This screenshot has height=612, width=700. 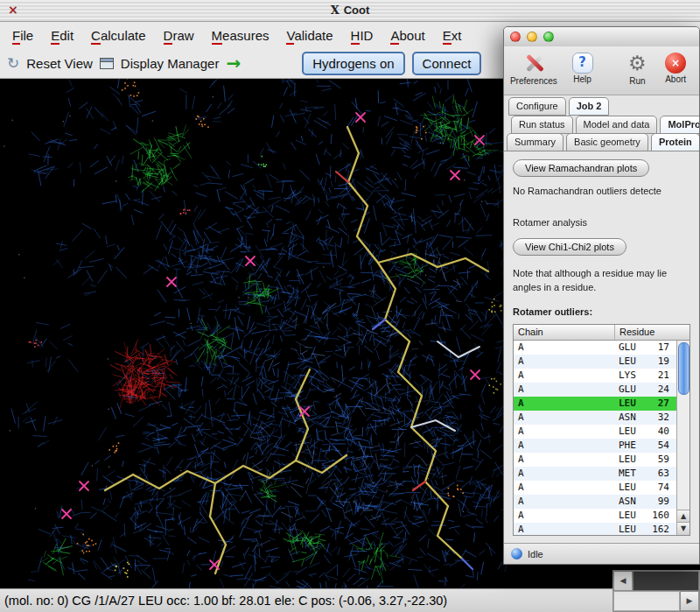 I want to click on coot-status-bar: (mol. no: 0) CG /1/A/27 LEU occ: 1.00 bf…, so click(x=350, y=601).